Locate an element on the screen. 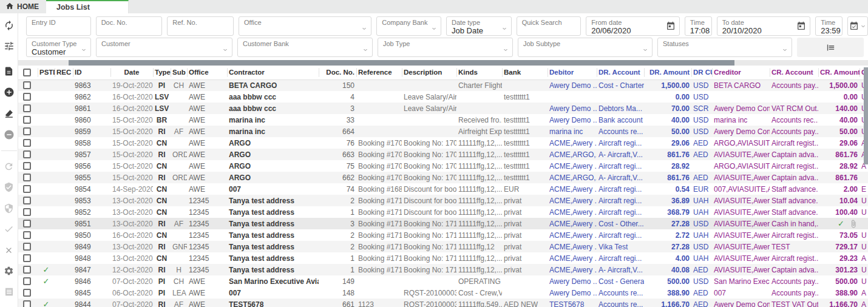  table-row: 985313-Oct-2020CN12345Tanya test address… is located at coordinates (443, 200).